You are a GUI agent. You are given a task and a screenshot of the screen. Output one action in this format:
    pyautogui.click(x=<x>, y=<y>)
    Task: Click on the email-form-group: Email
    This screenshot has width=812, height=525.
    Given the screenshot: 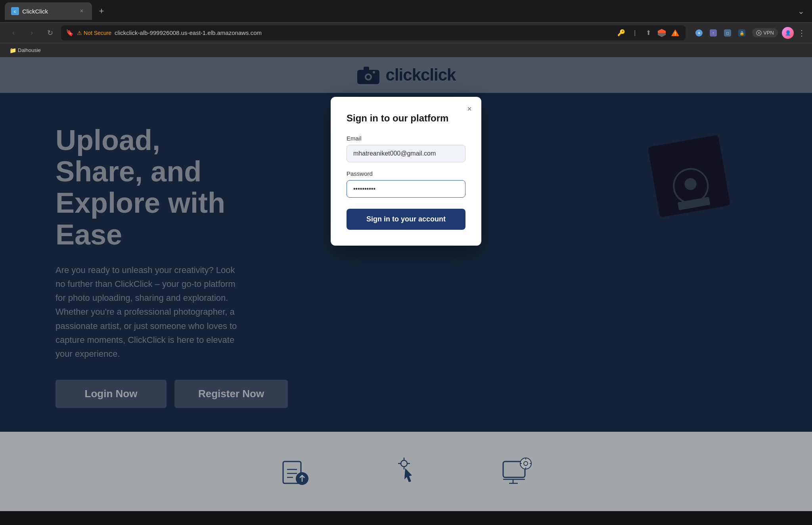 What is the action you would take?
    pyautogui.click(x=406, y=148)
    